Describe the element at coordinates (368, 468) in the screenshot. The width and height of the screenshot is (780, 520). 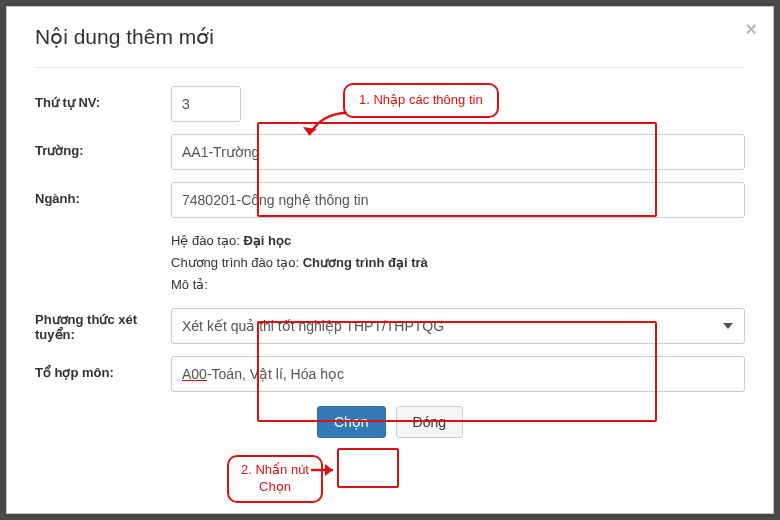
I see `annotation-box-chon` at that location.